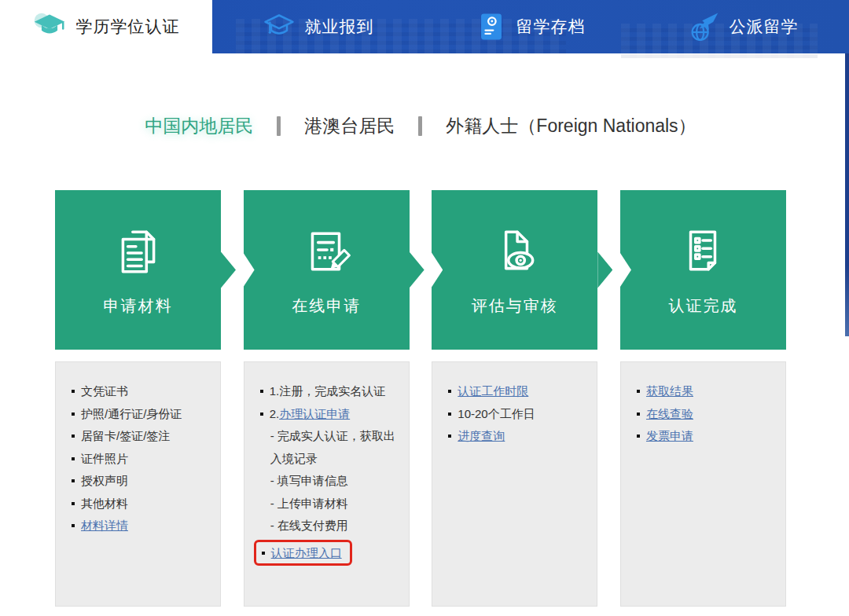 The image size is (849, 616). What do you see at coordinates (140, 415) in the screenshot?
I see `panel-text-item: 护照/通行证/身份证` at bounding box center [140, 415].